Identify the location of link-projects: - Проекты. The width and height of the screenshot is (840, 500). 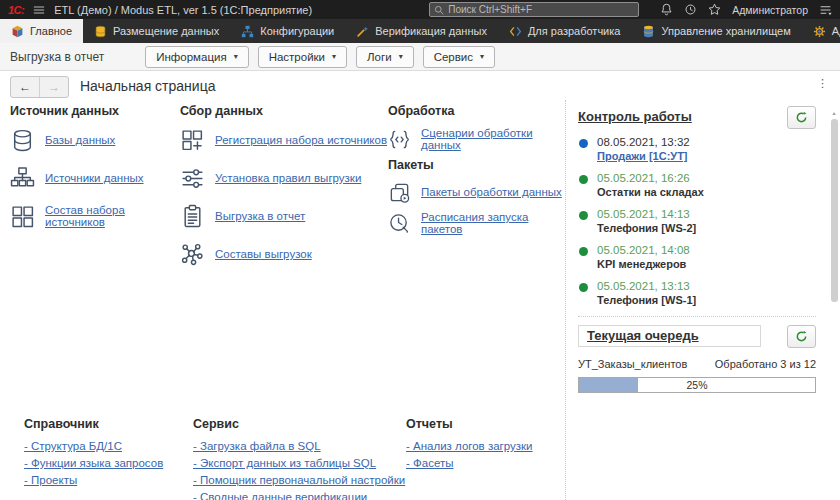
(94, 480).